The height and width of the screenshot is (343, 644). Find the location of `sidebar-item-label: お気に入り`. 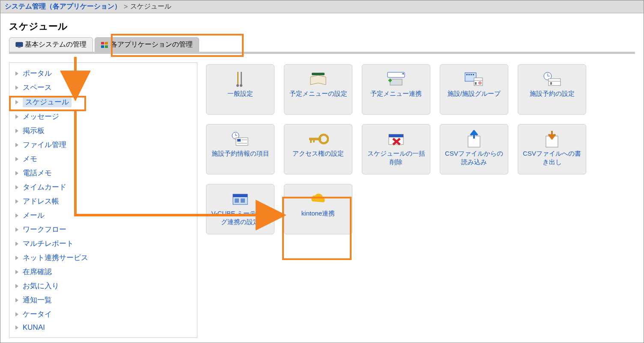

sidebar-item-label: お気に入り is located at coordinates (41, 286).